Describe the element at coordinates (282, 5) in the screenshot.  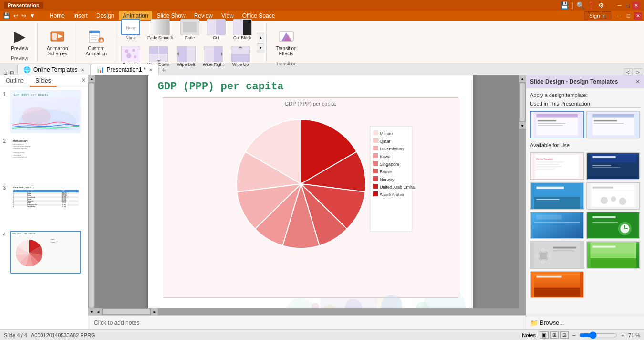
I see `title-bar-left: Presentation` at that location.